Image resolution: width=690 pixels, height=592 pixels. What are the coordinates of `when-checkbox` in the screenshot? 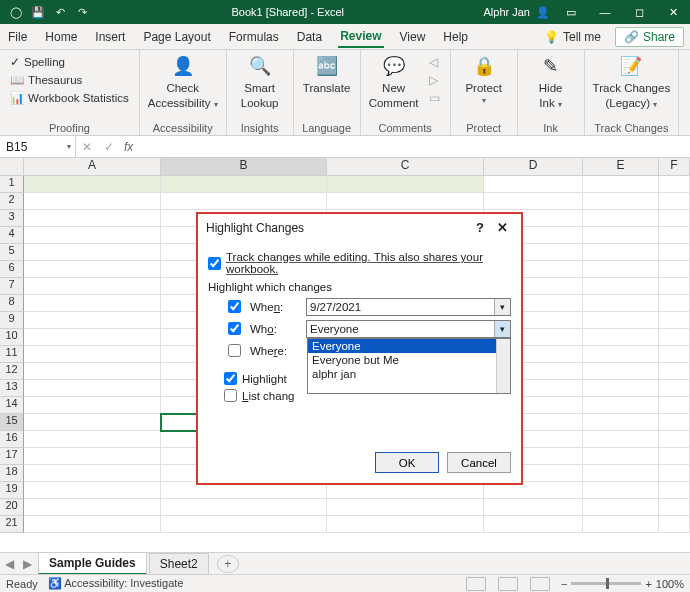 It's located at (234, 306).